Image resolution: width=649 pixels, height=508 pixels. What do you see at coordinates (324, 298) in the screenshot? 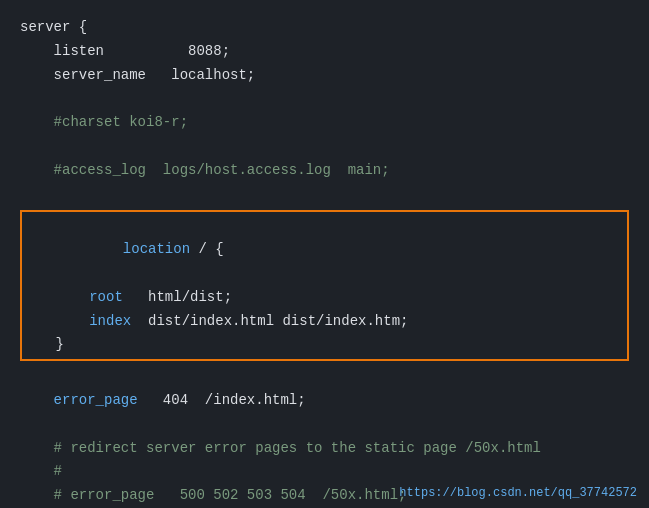
I see `line-root: root html/dist;` at bounding box center [324, 298].